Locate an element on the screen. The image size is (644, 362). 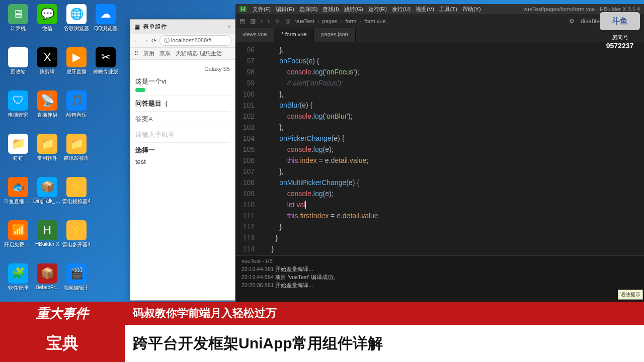
page-icon: ▦ is located at coordinates (137, 27).